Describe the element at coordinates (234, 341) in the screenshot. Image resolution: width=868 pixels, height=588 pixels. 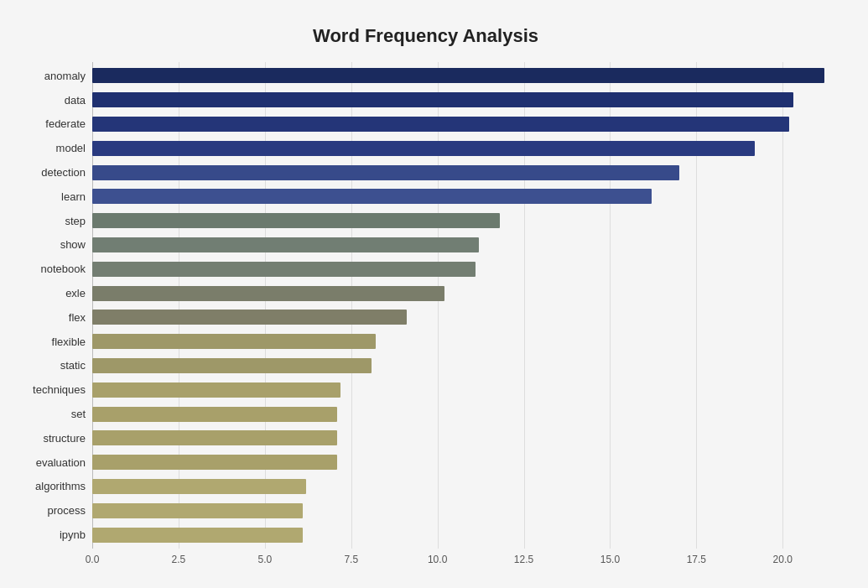
I see `bar-flexible` at that location.